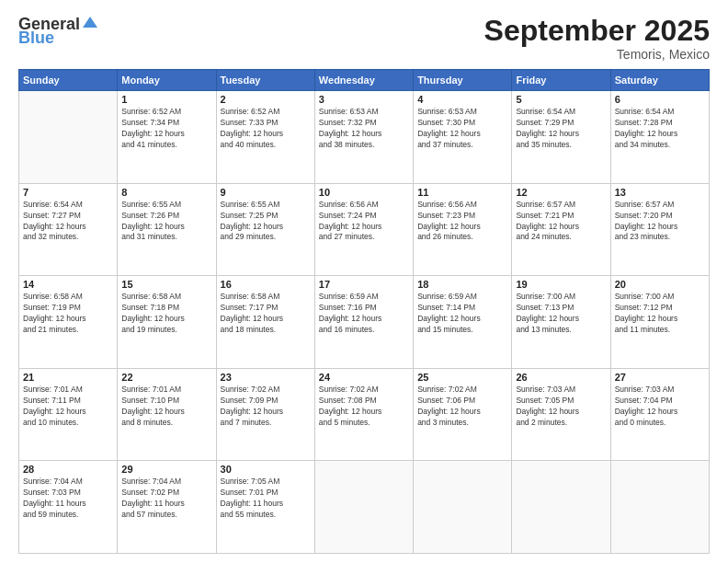  Describe the element at coordinates (166, 469) in the screenshot. I see `day-number: 29` at that location.